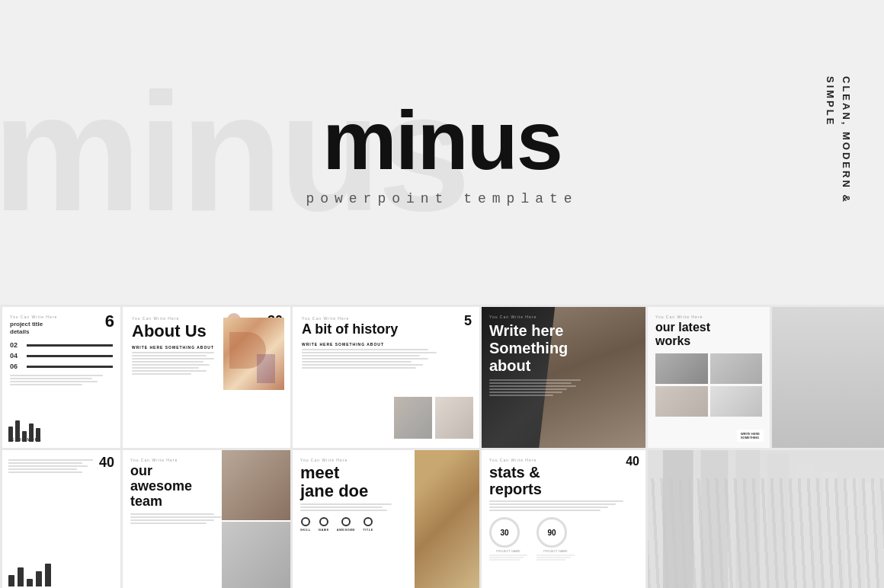 The width and height of the screenshot is (884, 588). Describe the element at coordinates (346, 530) in the screenshot. I see `awesome-label: AWESOME` at that location.